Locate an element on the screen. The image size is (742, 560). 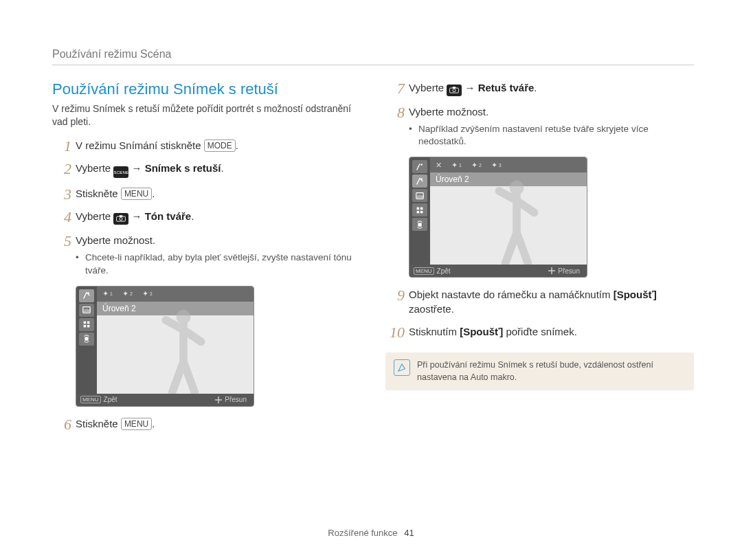
step-1: 1 V režimu Snímání stiskněte MODE. is located at coordinates (206, 146).